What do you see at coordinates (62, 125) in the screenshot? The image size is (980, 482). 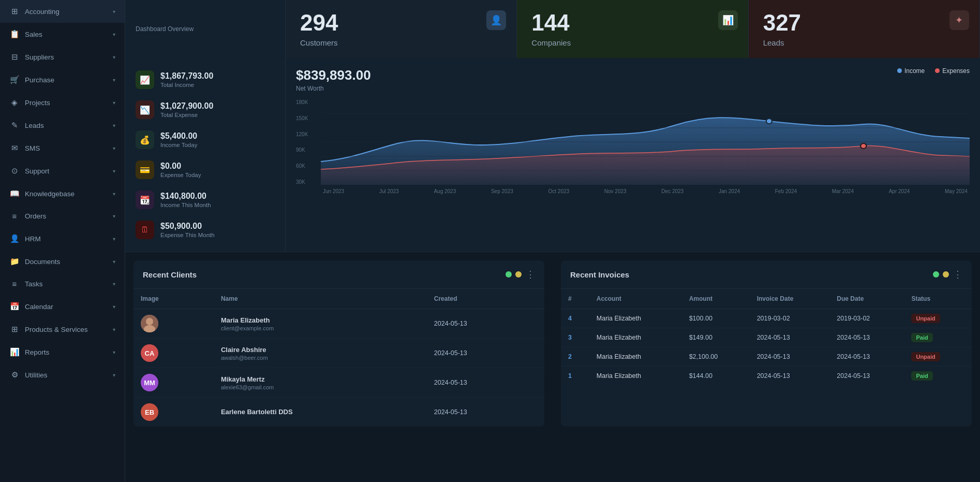 I see `sidebar-item-leads: ✎ Leads ▾` at bounding box center [62, 125].